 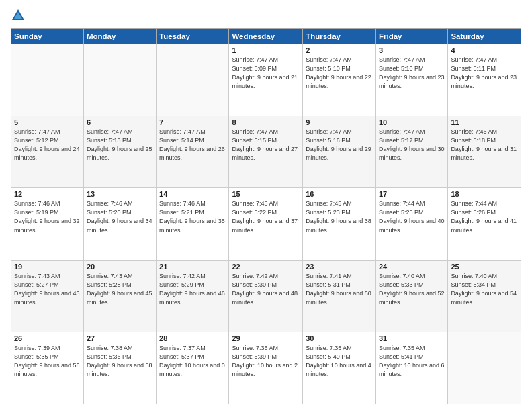 What do you see at coordinates (411, 36) in the screenshot?
I see `day-header-friday: Friday` at bounding box center [411, 36].